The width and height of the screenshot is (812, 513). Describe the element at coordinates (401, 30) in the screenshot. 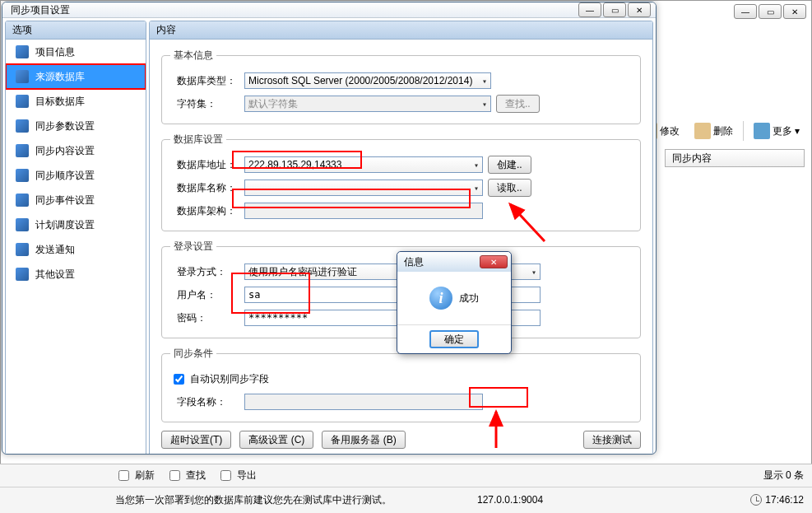

I see `content-header: 内容` at that location.